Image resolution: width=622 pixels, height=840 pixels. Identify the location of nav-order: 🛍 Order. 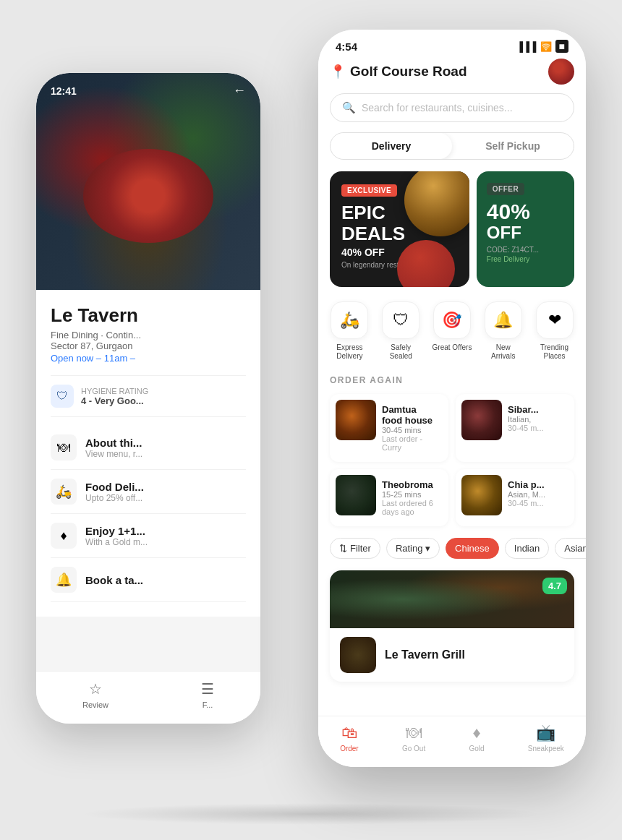
(349, 738).